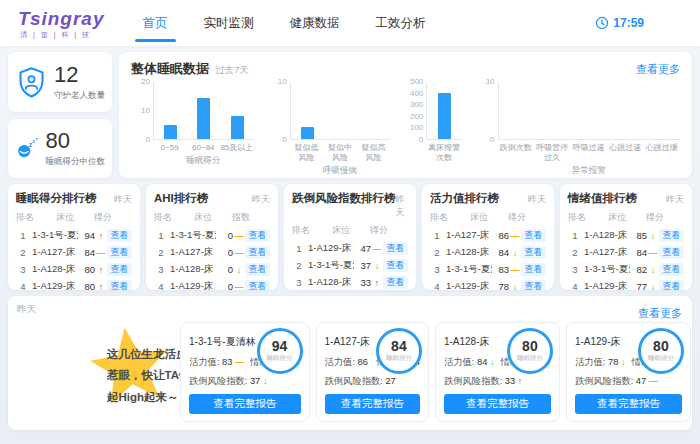  Describe the element at coordinates (626, 252) in the screenshot. I see `ranking-row: 21-A127-床84—查看` at that location.